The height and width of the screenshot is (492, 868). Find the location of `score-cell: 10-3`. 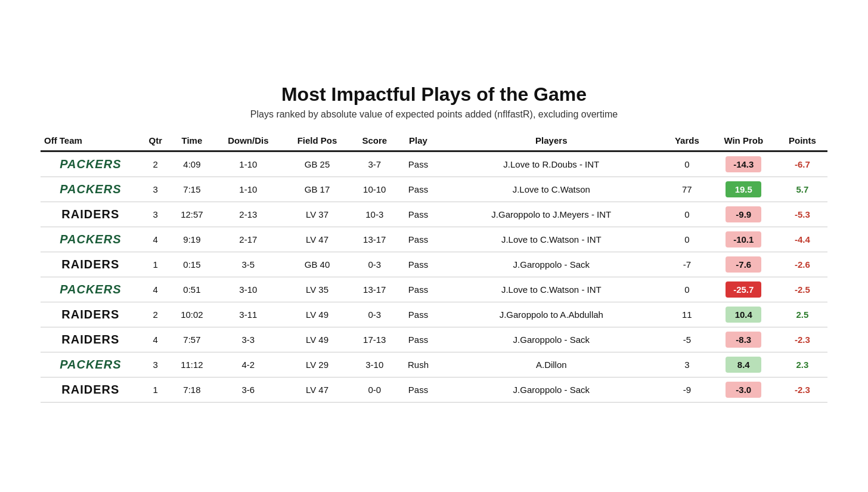

score-cell: 10-3 is located at coordinates (374, 215).